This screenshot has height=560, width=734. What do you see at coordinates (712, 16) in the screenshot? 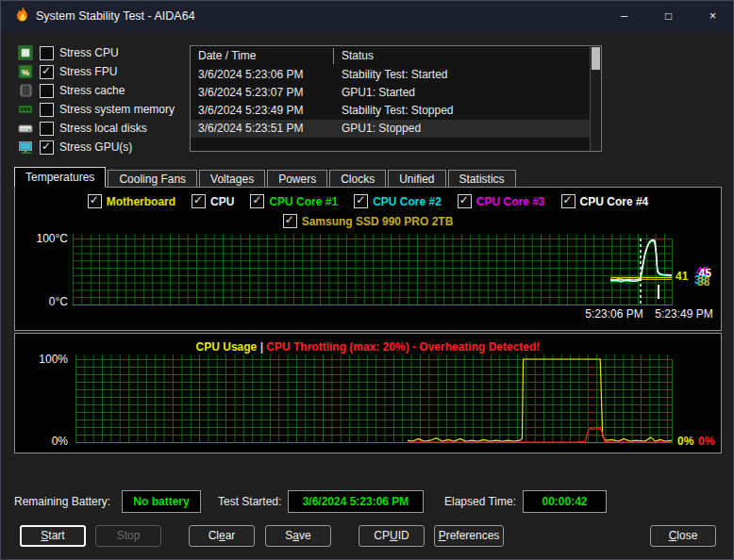
I see `close-window-button: ×` at bounding box center [712, 16].